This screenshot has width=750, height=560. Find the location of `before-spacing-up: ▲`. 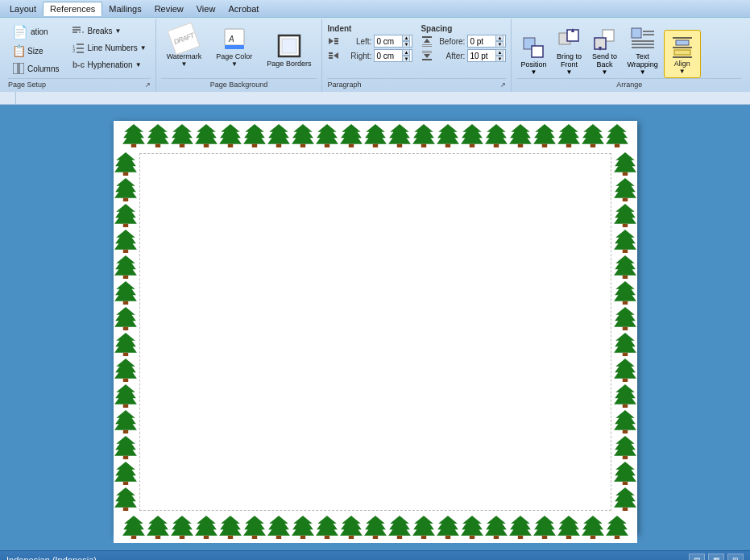

before-spacing-up: ▲ is located at coordinates (499, 38).